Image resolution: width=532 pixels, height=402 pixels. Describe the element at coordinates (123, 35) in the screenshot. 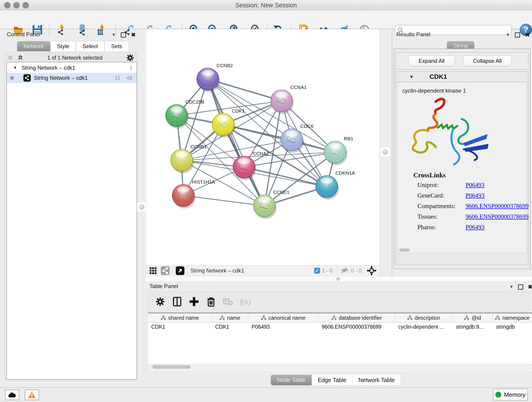

I see `control-panel-float-icon` at that location.